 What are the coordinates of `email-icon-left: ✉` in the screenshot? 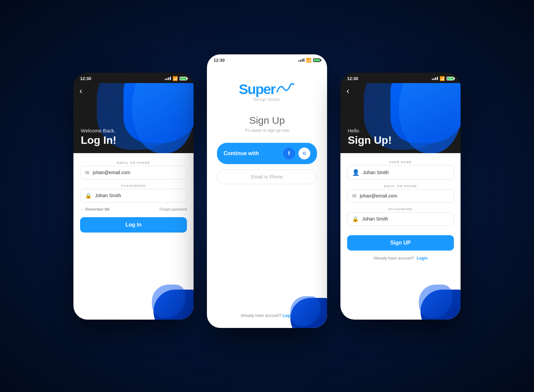 It's located at (87, 173).